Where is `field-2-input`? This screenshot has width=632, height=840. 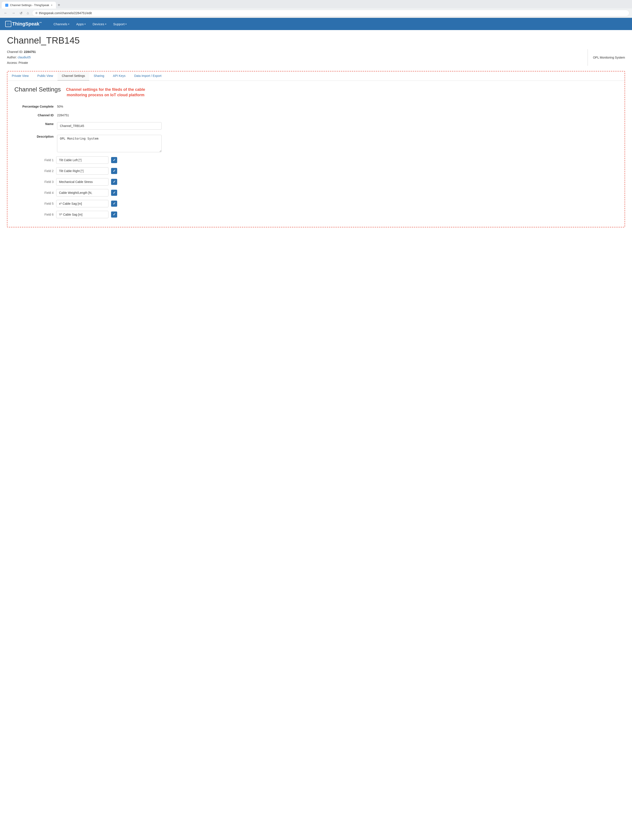 field-2-input is located at coordinates (82, 171).